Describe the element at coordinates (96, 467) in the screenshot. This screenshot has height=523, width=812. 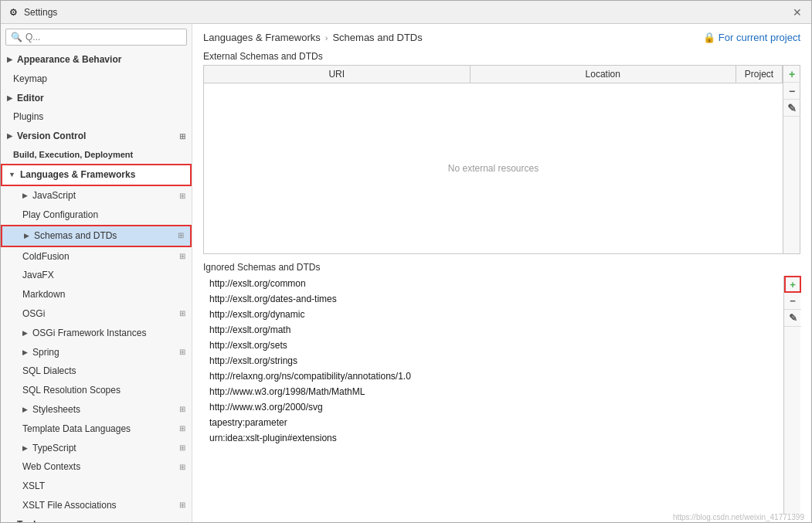
I see `sidebar-item-web-contexts: Web Contexts ⊞` at that location.